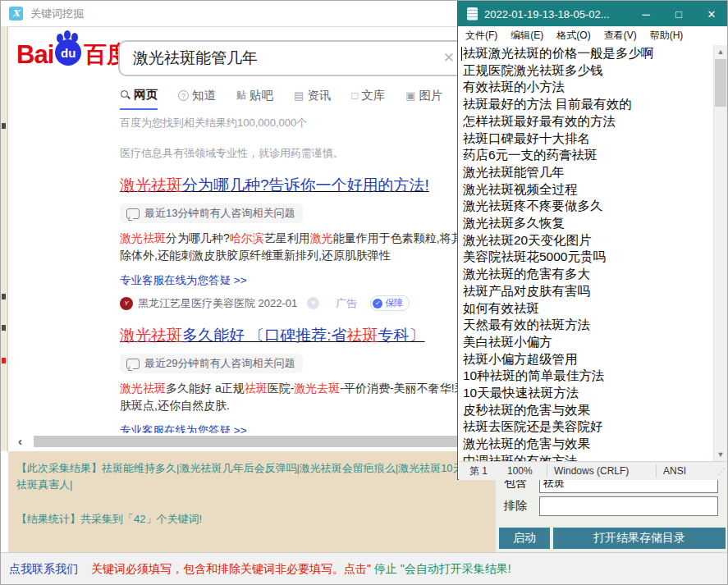  I want to click on notepad-titlebar: 2022-01-19-13-18-05-02... ─ □ ✕, so click(593, 14).